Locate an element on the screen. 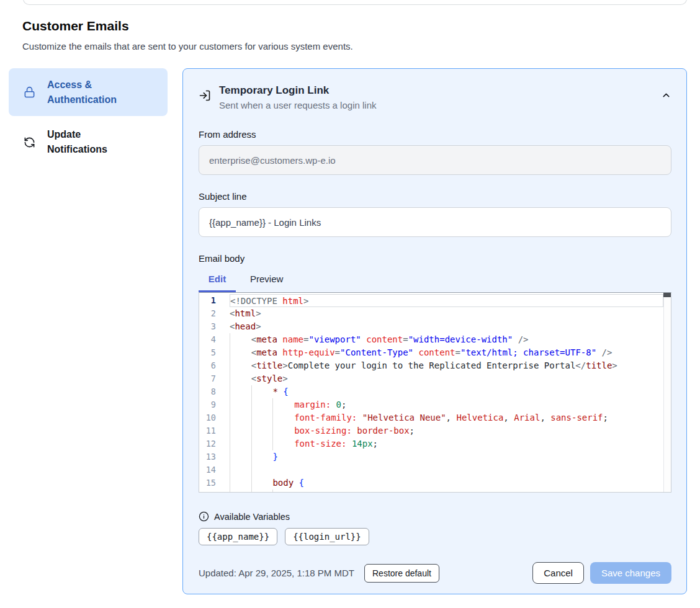 This screenshot has height=608, width=700. variable-chips: {{app_name}} {{login_url}} is located at coordinates (435, 537).